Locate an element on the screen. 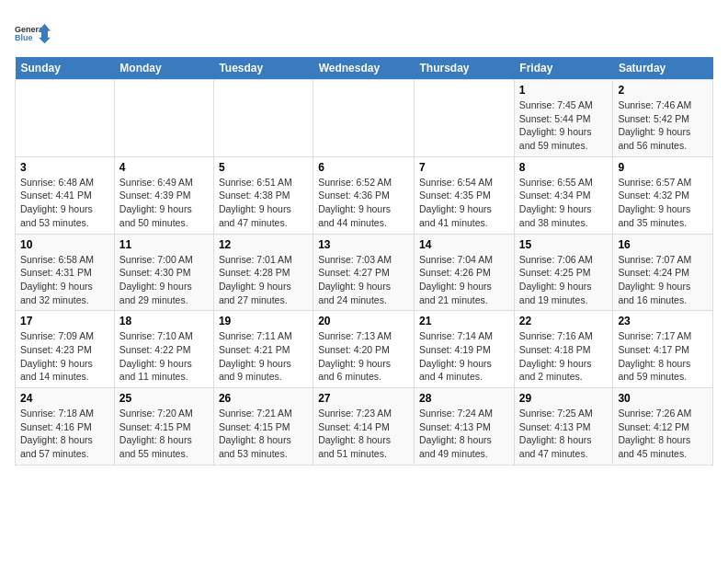 This screenshot has width=728, height=563. calendar-week-row: 17Sunrise: 7:09 AM Sunset: 4:23 PM Dayli… is located at coordinates (364, 350).